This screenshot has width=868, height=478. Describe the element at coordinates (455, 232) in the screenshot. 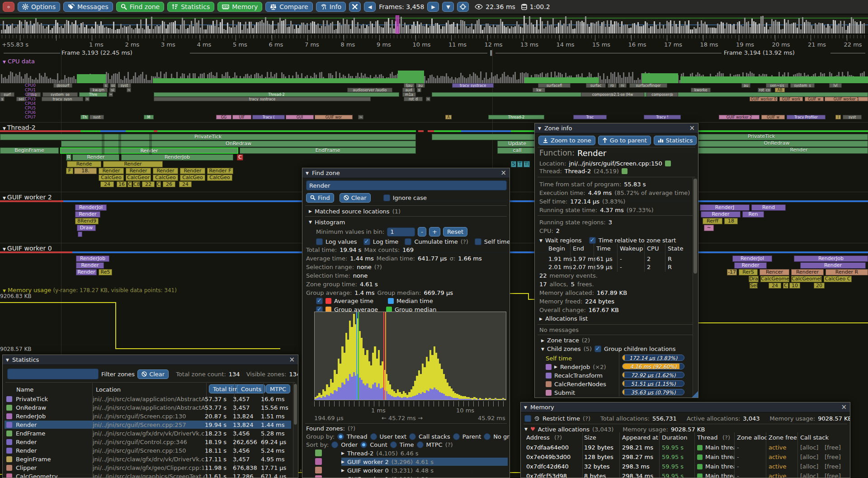

I see `reset-button: Reset` at that location.